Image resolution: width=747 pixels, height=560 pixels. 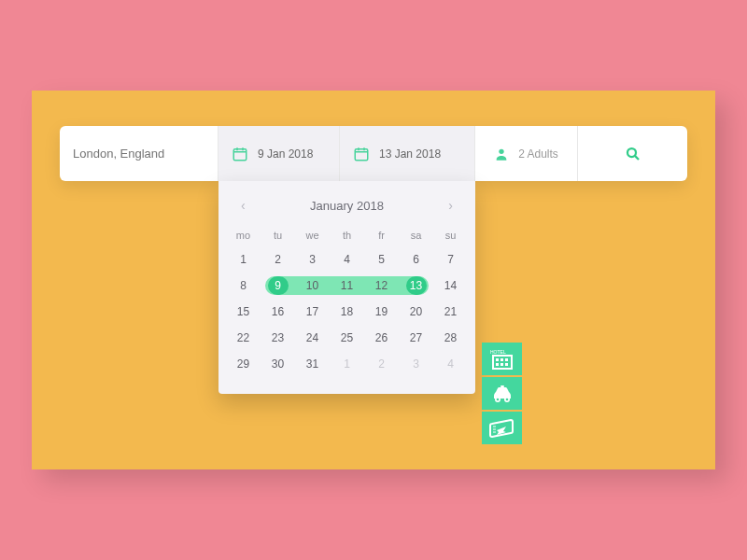 What do you see at coordinates (347, 312) in the screenshot?
I see `calendar-grid: 1234567891011121314151617181920212223242…` at bounding box center [347, 312].